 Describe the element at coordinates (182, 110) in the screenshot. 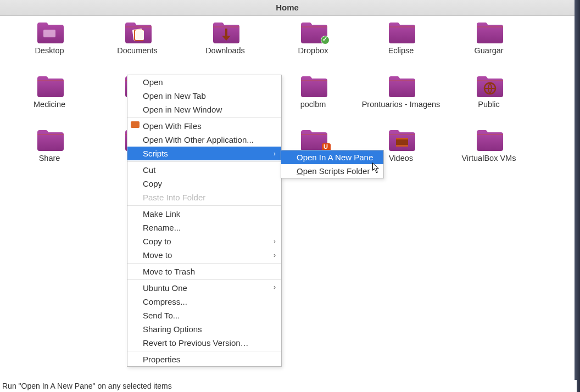

I see `menu-item-label: Open in New Window` at that location.